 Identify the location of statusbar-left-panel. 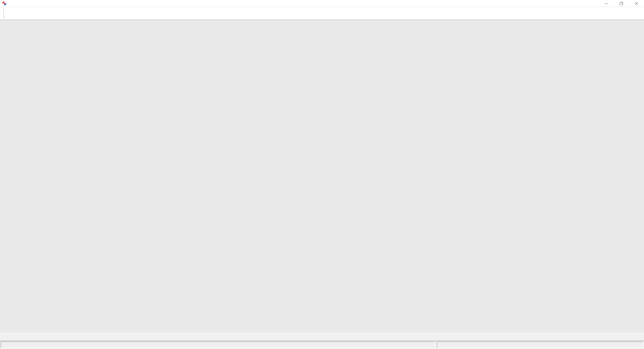
(218, 345).